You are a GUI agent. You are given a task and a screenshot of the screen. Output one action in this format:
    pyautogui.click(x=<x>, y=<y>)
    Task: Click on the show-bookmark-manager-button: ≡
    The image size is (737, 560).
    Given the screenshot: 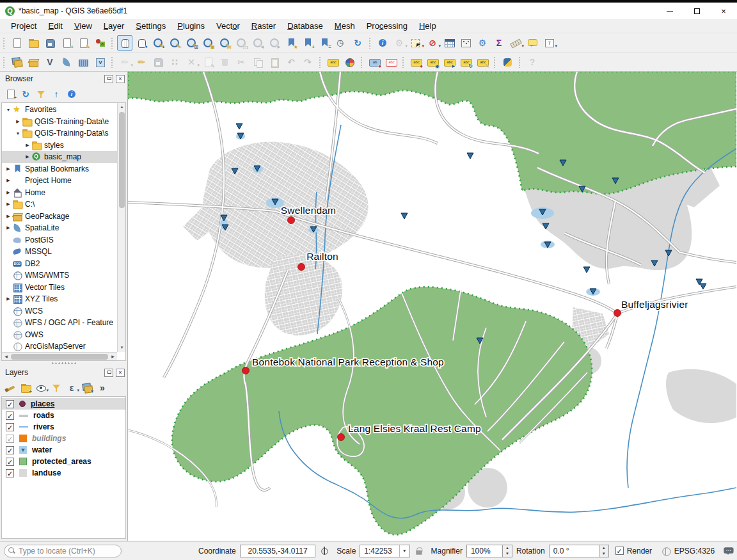 What is the action you would take?
    pyautogui.click(x=324, y=43)
    